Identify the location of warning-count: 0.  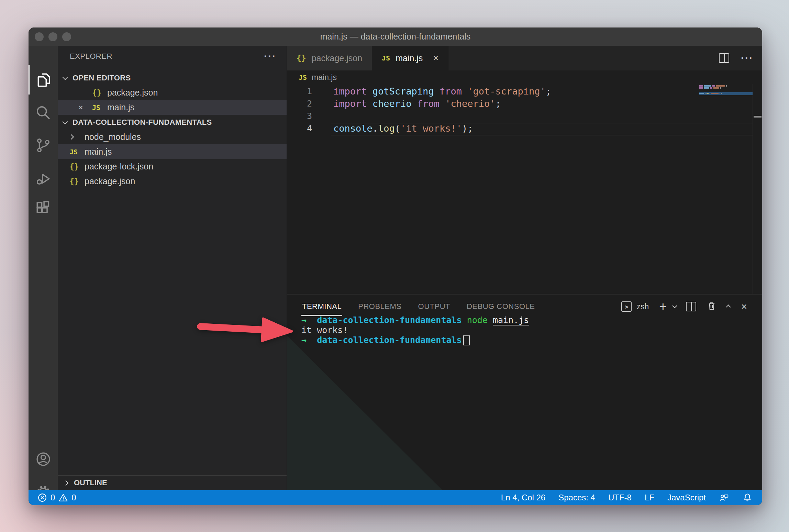
(74, 498).